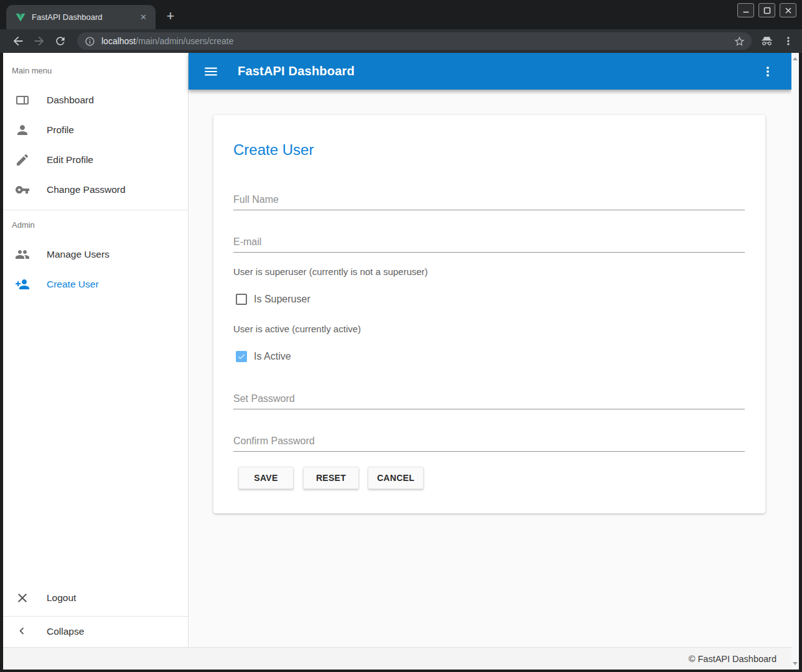  Describe the element at coordinates (767, 10) in the screenshot. I see `maximize-button` at that location.